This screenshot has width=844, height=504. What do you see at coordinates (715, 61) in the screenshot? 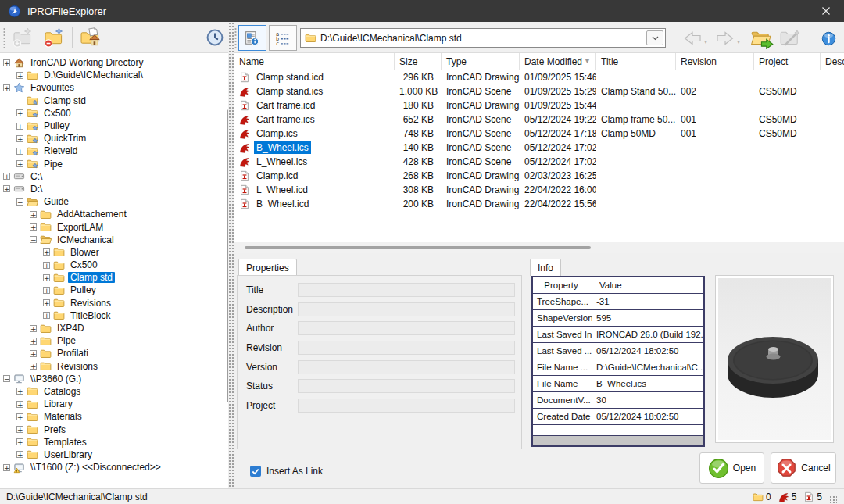
I see `column-header-revision: Revision` at bounding box center [715, 61].